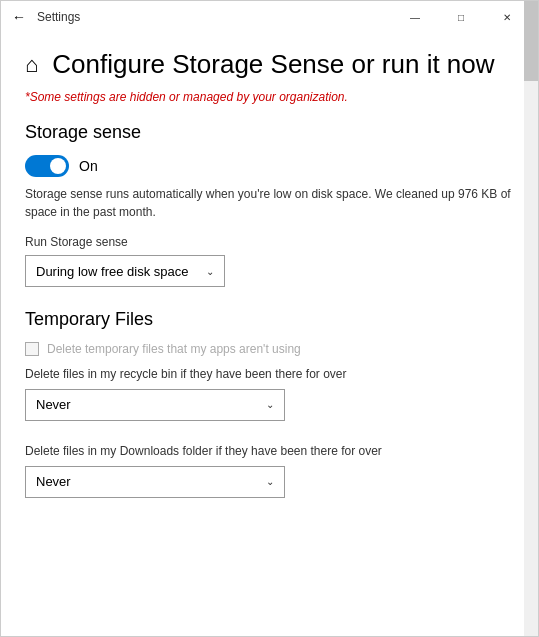 The height and width of the screenshot is (637, 539). Describe the element at coordinates (273, 64) in the screenshot. I see `page-title: Configure Storage Sense or run it now` at that location.